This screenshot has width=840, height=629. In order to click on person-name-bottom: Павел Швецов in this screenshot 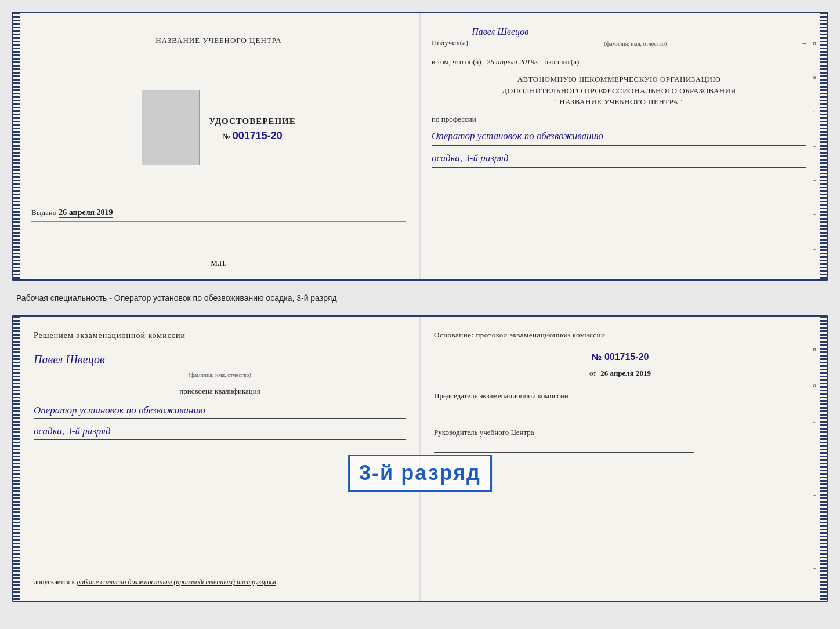, I will do `click(70, 361)`.